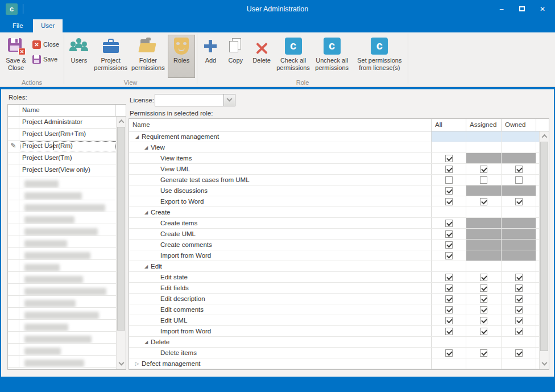 Image resolution: width=555 pixels, height=392 pixels. Describe the element at coordinates (519, 125) in the screenshot. I see `column-header-owned: Owned` at that location.